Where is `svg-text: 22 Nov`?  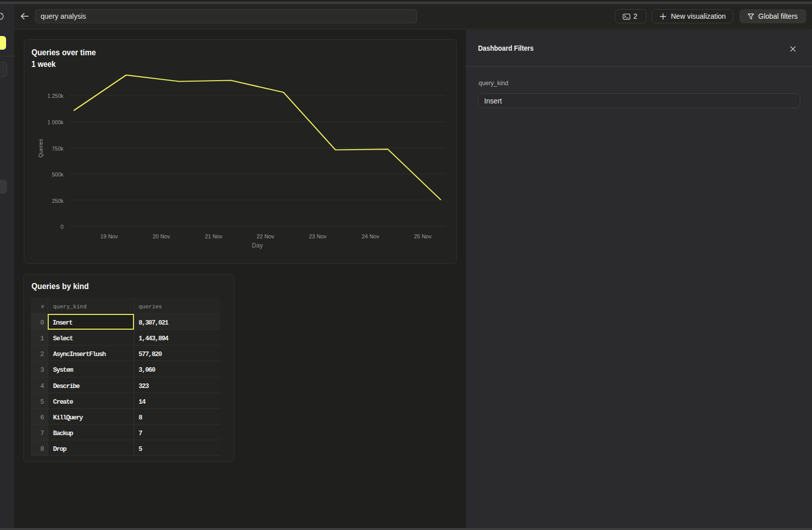
svg-text: 22 Nov is located at coordinates (266, 236).